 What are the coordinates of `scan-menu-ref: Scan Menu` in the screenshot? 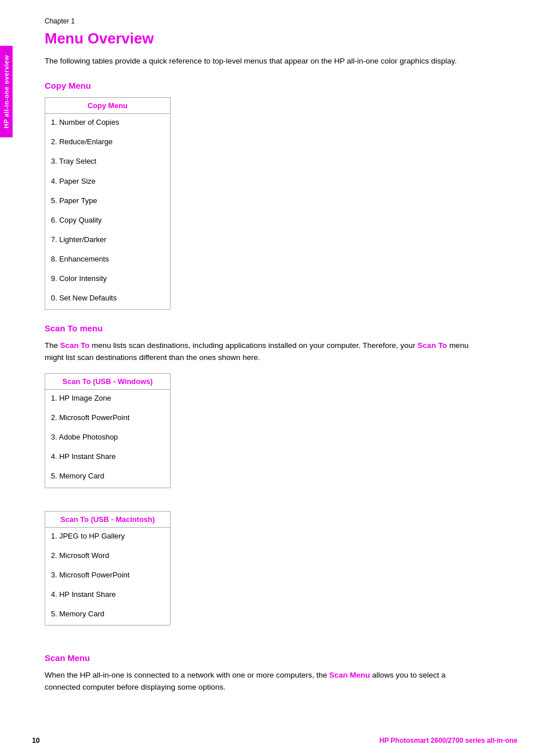 It's located at (349, 675).